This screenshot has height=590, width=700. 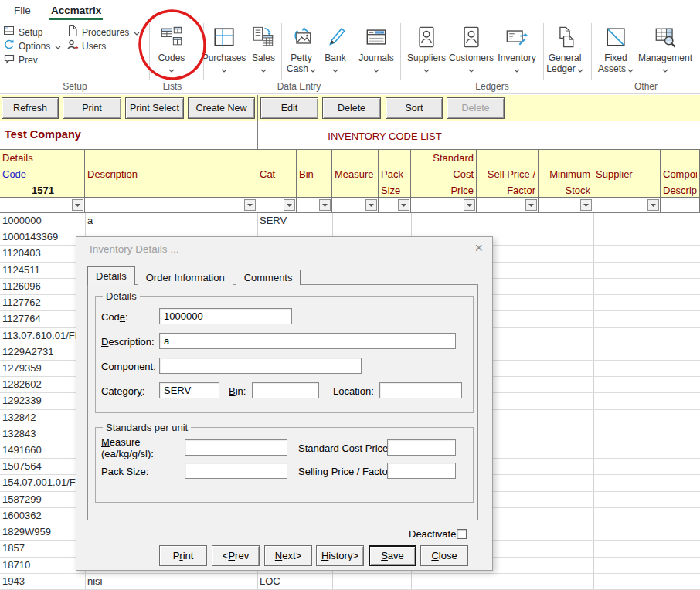 I want to click on code-cell: 1600362, so click(x=42, y=516).